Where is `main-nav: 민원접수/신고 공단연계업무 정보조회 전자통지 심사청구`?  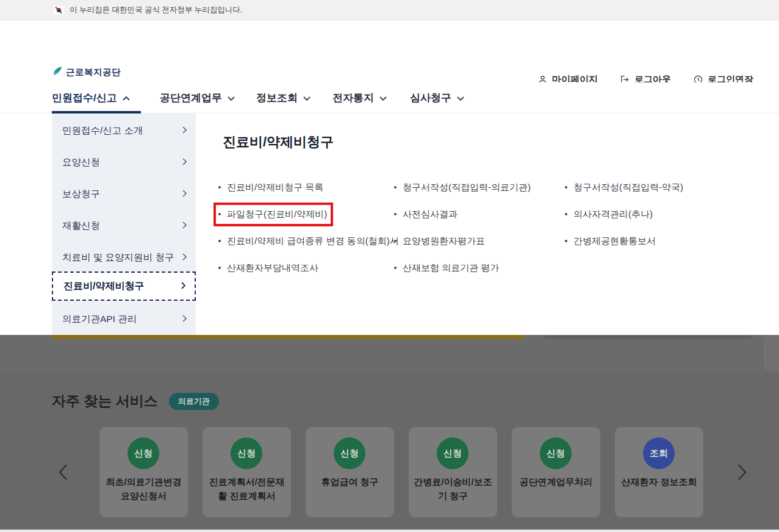
main-nav: 민원접수/신고 공단연계업무 정보조회 전자통지 심사청구 is located at coordinates (389, 98).